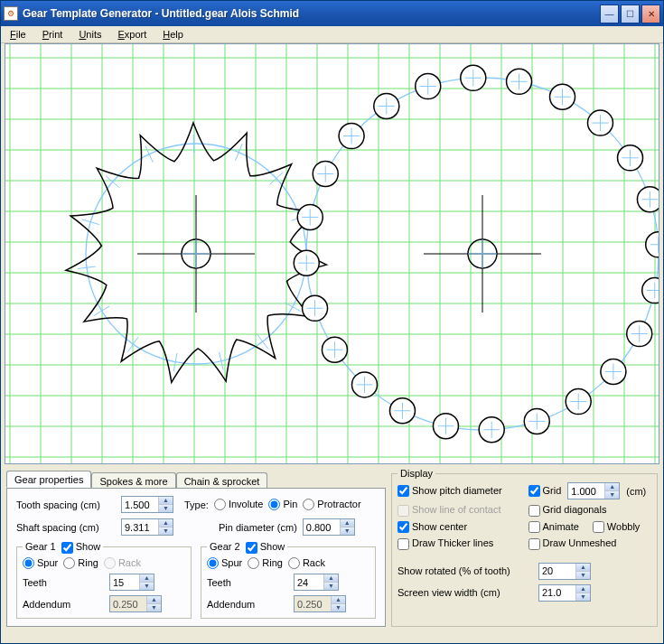 Image resolution: width=664 pixels, height=644 pixels. What do you see at coordinates (63, 583) in the screenshot?
I see `gear1-teeth-label: Teeth` at bounding box center [63, 583].